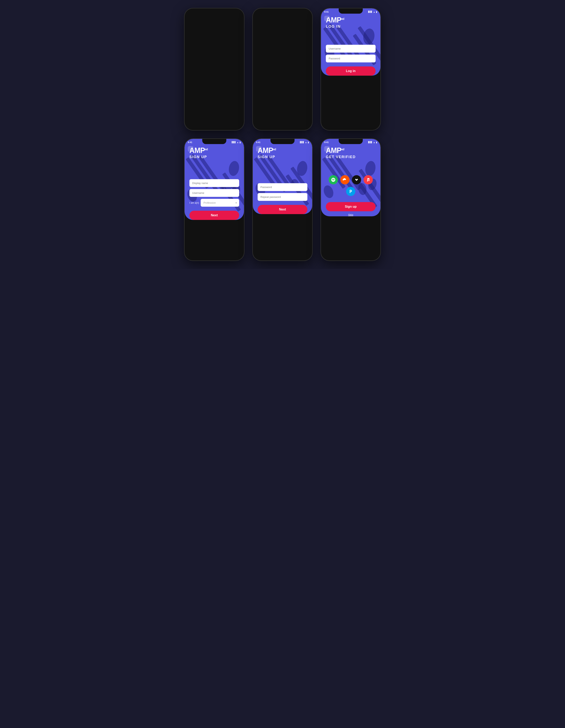 The image size is (565, 728). I want to click on profession-label: I am a(n), so click(194, 203).